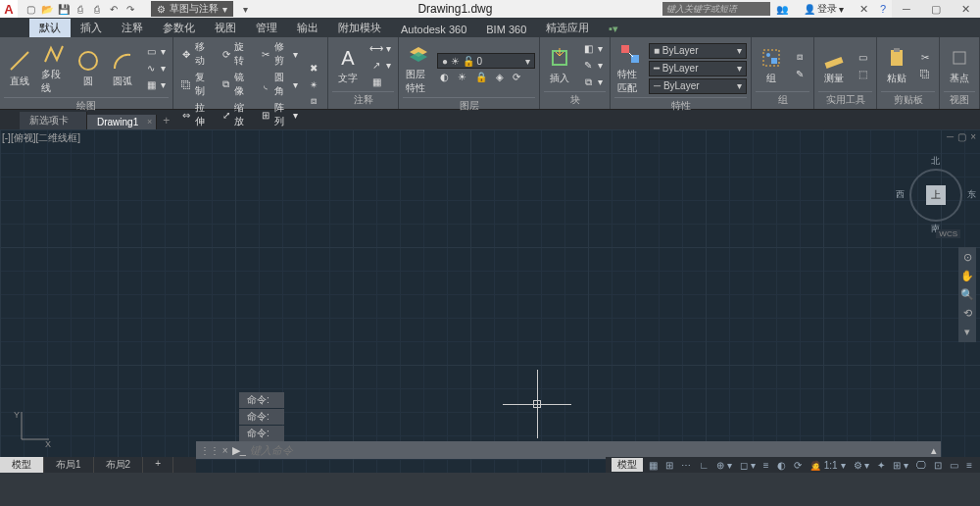  I want to click on draw-misc-2: ∿▾, so click(155, 69).